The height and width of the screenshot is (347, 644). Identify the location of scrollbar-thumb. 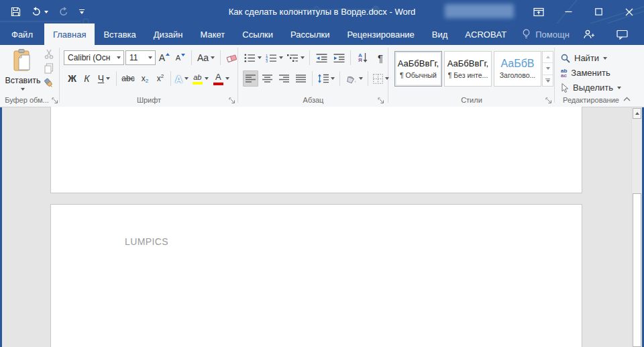
(637, 270).